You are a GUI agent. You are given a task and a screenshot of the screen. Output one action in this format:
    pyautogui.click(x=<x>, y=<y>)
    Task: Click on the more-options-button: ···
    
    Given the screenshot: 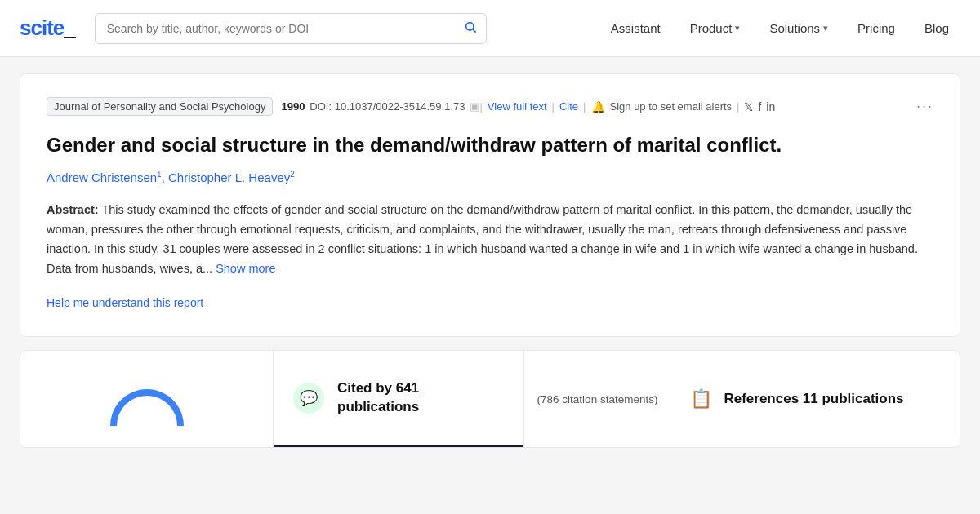 What is the action you would take?
    pyautogui.click(x=924, y=106)
    